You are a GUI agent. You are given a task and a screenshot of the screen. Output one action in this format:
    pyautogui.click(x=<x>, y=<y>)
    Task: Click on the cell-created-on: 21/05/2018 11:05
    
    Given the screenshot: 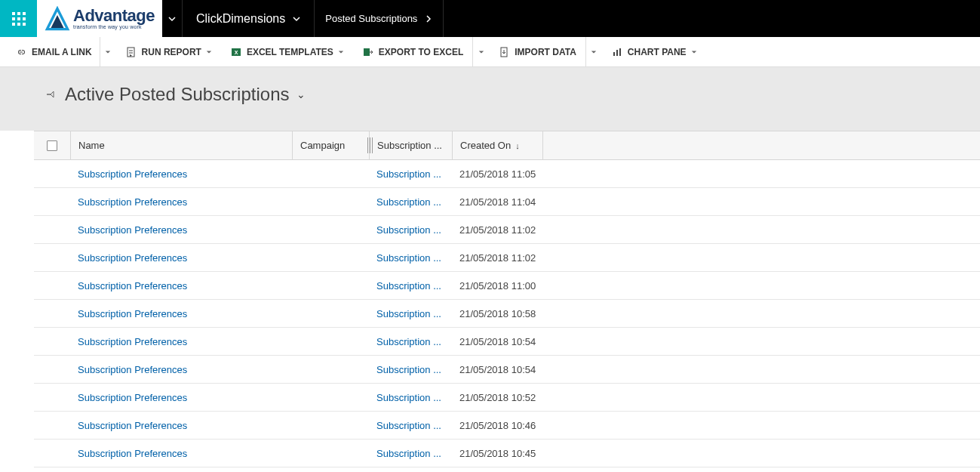 What is the action you would take?
    pyautogui.click(x=508, y=174)
    